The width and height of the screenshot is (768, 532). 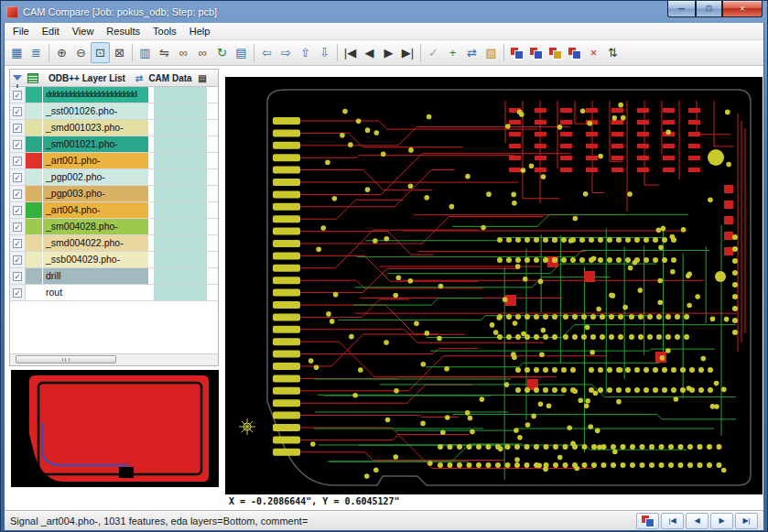 What do you see at coordinates (170, 79) in the screenshot?
I see `cam-data-header: CAM Data` at bounding box center [170, 79].